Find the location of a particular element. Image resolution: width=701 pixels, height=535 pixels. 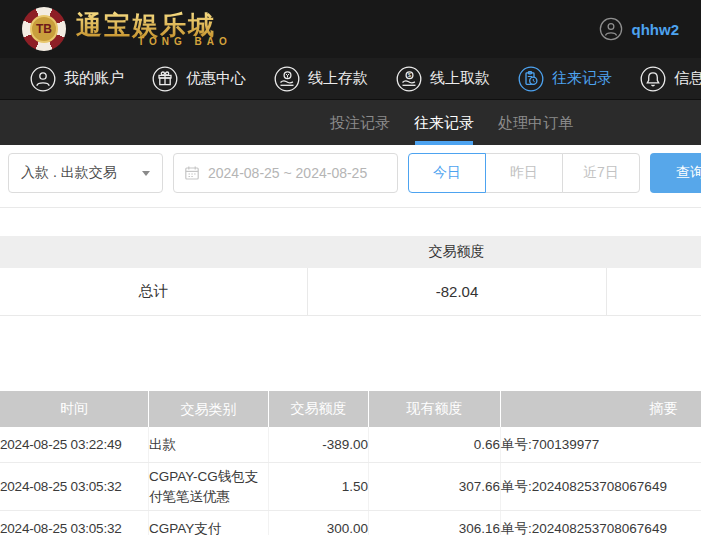

cell-balance: 307.66 is located at coordinates (434, 486).